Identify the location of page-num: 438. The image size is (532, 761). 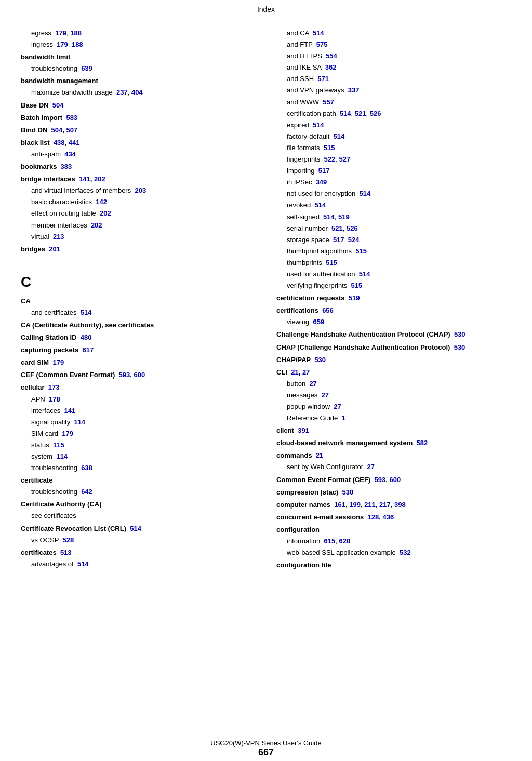
(59, 142).